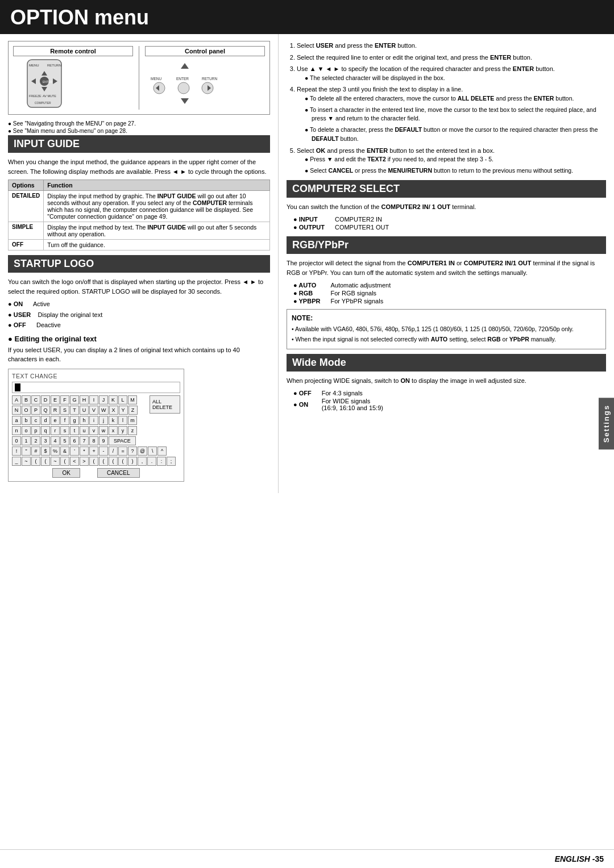 This screenshot has height=868, width=614. Describe the element at coordinates (36, 441) in the screenshot. I see `key-2: 2` at that location.